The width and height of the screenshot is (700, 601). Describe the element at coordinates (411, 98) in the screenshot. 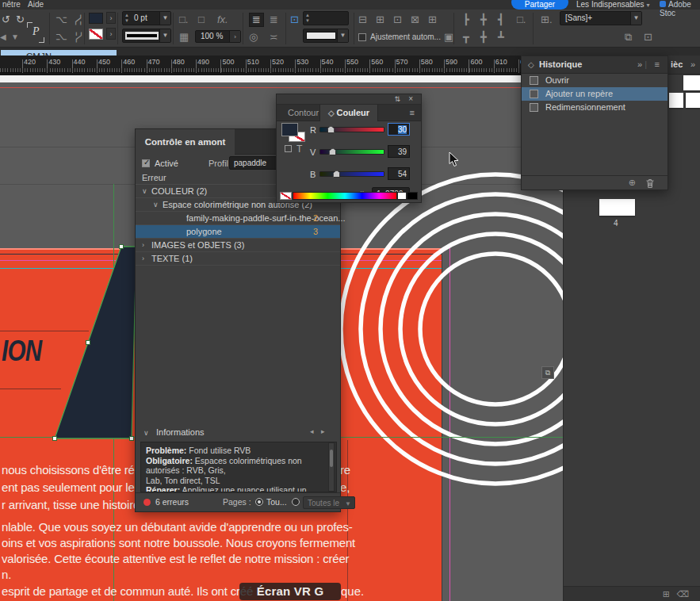

I see `close-icon: ×` at that location.